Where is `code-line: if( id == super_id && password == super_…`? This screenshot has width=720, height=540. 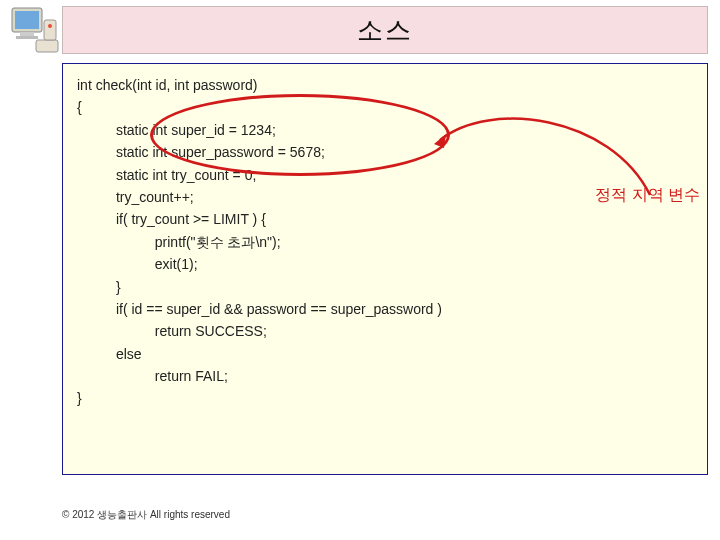
code-line: if( id == super_id && password == super_… is located at coordinates (385, 309).